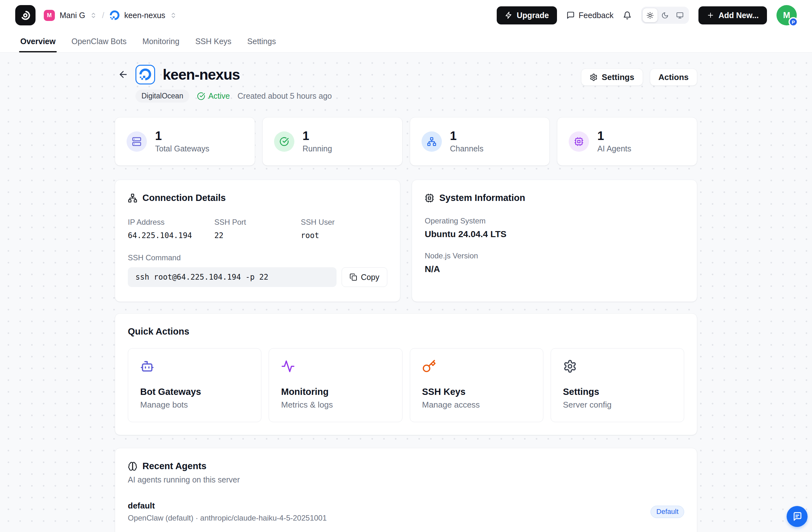  I want to click on stats-row: 1 Total Gateways 1 Running 1, so click(406, 141).